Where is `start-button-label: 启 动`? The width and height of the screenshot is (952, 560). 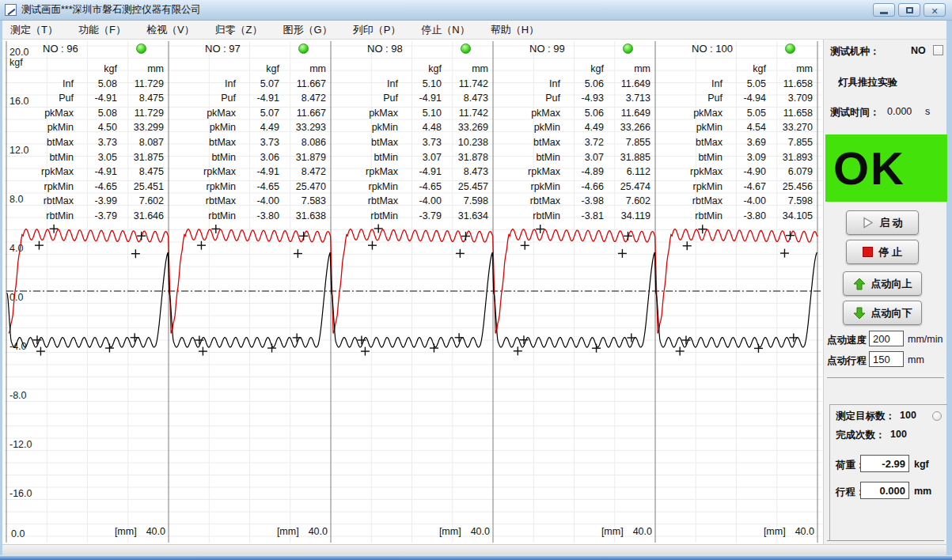 start-button-label: 启 动 is located at coordinates (891, 223).